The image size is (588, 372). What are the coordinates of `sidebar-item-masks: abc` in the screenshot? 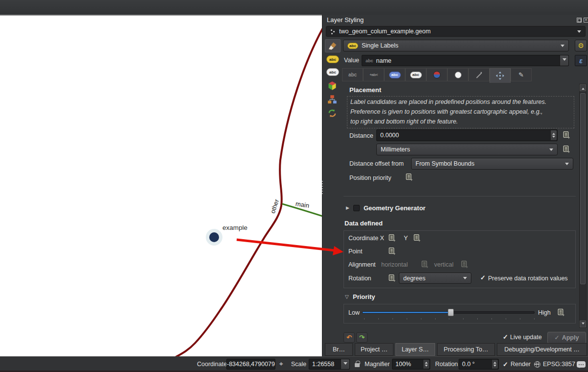 It's located at (333, 72).